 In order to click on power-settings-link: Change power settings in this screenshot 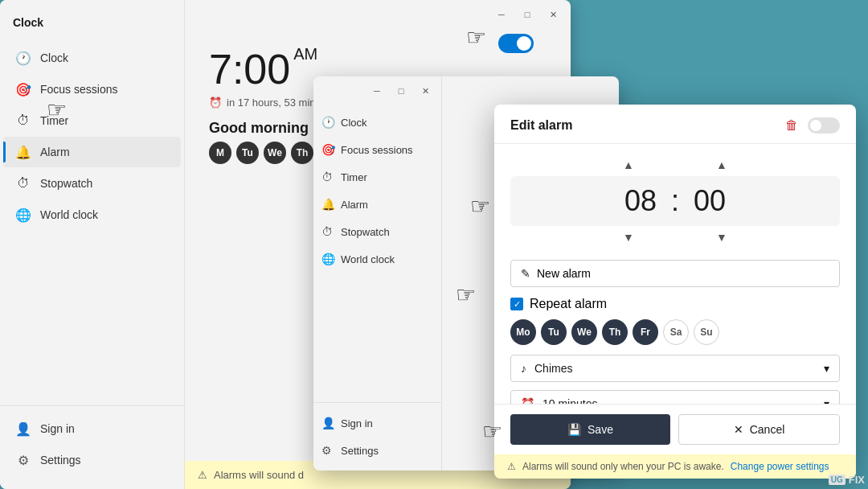, I will do `click(780, 466)`.